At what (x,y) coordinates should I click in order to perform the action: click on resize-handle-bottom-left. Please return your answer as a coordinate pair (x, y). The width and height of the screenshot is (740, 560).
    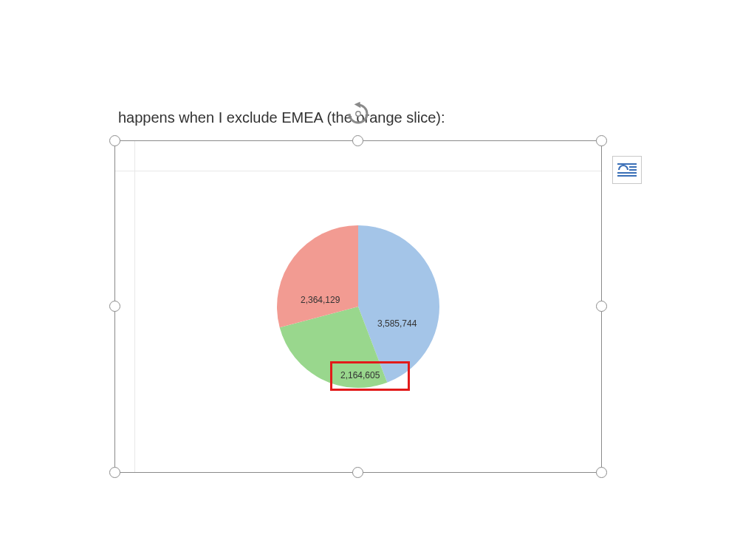
    Looking at the image, I should click on (115, 473).